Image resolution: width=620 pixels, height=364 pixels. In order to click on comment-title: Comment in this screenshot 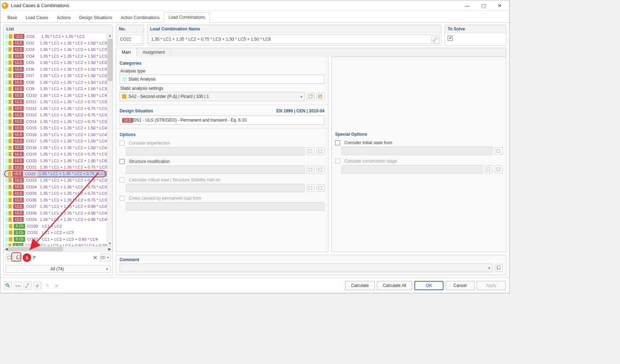, I will do `click(311, 260)`.